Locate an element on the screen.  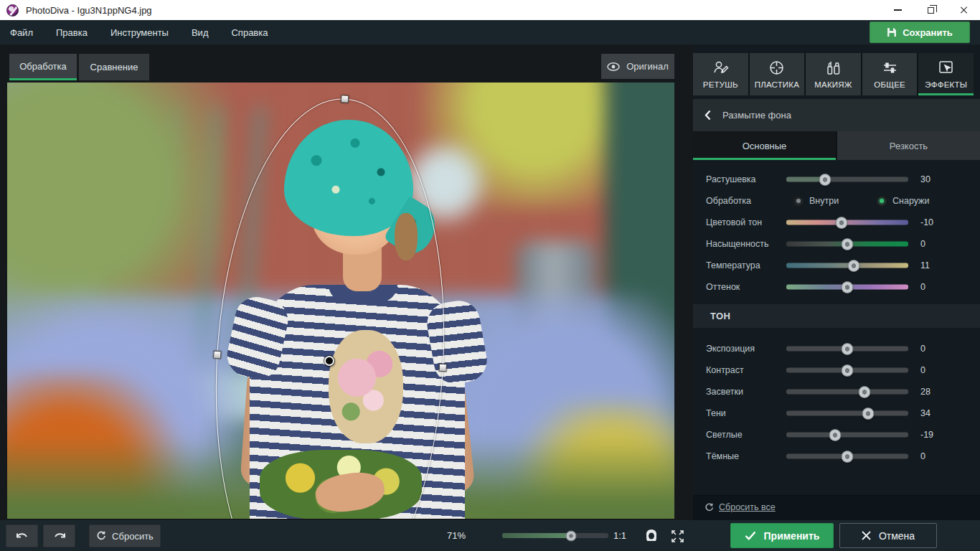
slider-value: 34 is located at coordinates (925, 413).